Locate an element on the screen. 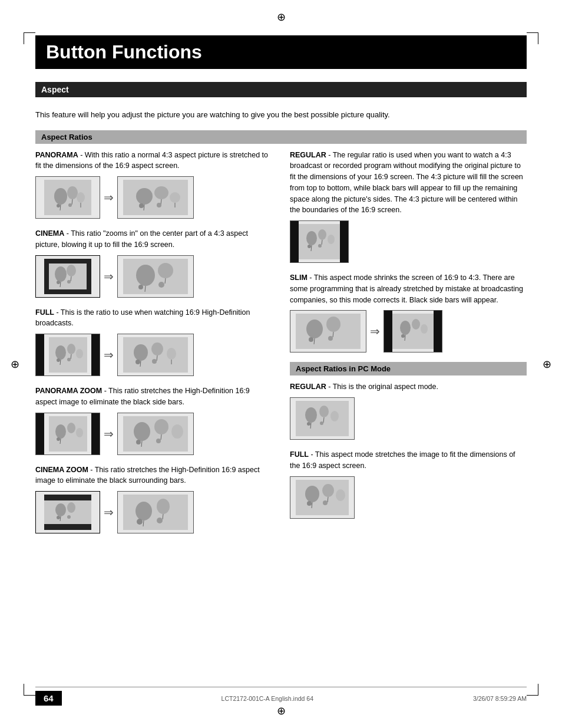  cinema-zoom-img-row: ⇒ is located at coordinates (154, 512).